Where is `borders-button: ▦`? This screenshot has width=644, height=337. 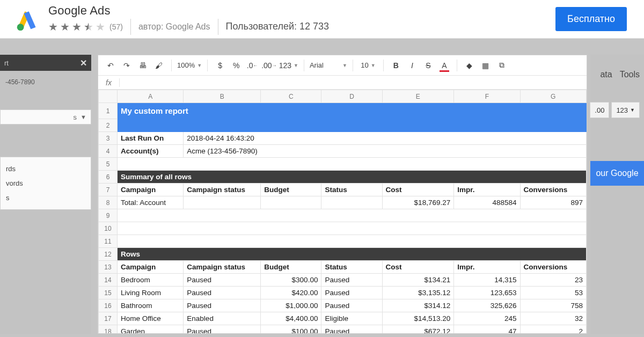
borders-button: ▦ is located at coordinates (486, 65).